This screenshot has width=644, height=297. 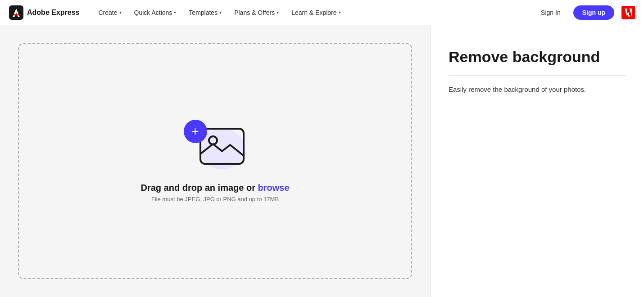 What do you see at coordinates (44, 13) in the screenshot?
I see `logo: Adobe Express` at bounding box center [44, 13].